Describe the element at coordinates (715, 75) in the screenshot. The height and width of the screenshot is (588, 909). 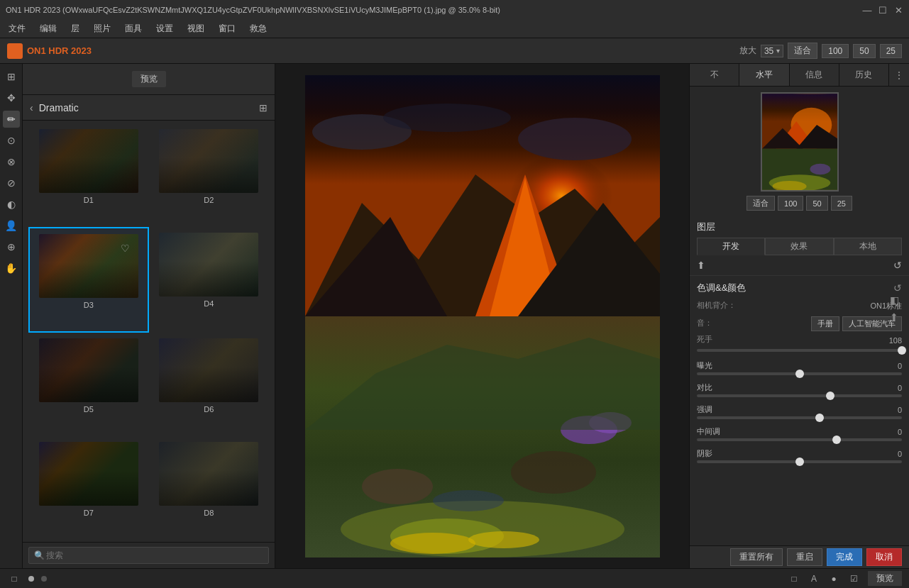
I see `tab-none: 不` at that location.